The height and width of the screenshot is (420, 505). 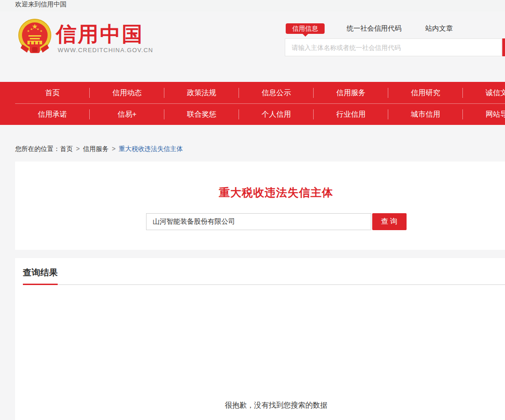 What do you see at coordinates (305, 28) in the screenshot?
I see `tab-credit-info: 信用信息` at bounding box center [305, 28].